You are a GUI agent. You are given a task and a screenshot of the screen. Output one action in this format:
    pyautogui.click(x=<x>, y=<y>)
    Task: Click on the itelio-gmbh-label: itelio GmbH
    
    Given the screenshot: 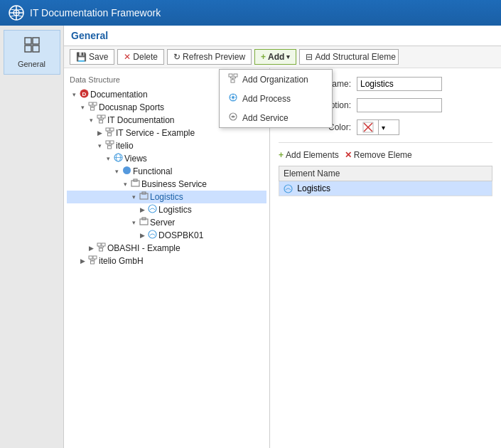 What is the action you would take?
    pyautogui.click(x=121, y=261)
    